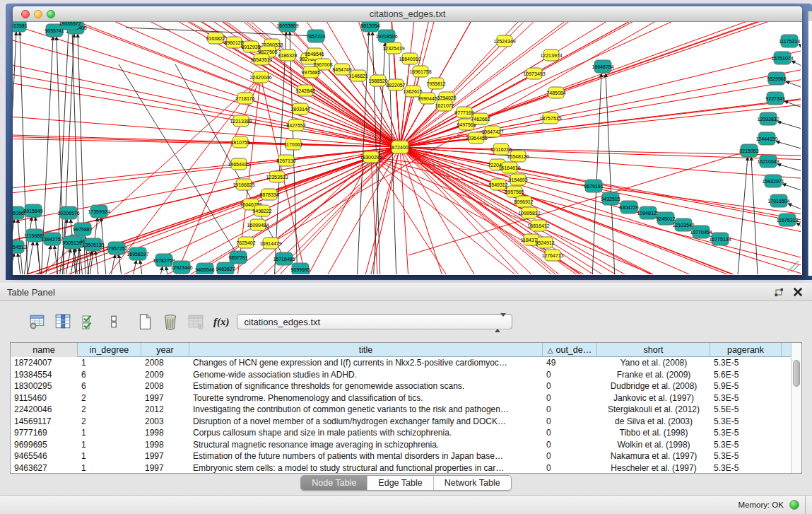 The height and width of the screenshot is (514, 812). Describe the element at coordinates (401, 457) in the screenshot. I see `table-row: 946554611997Estimation of the future num…` at that location.